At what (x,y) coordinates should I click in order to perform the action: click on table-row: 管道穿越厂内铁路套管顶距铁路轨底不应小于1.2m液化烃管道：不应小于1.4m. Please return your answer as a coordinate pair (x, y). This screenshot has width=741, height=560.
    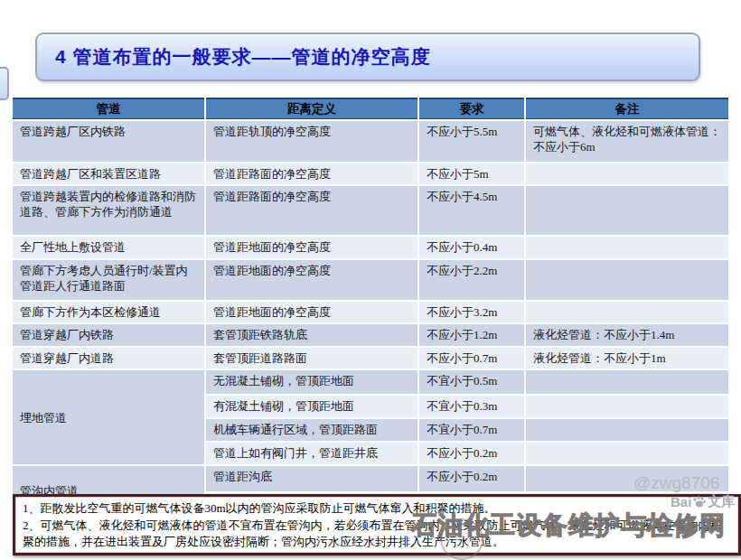
    Looking at the image, I should click on (370, 335).